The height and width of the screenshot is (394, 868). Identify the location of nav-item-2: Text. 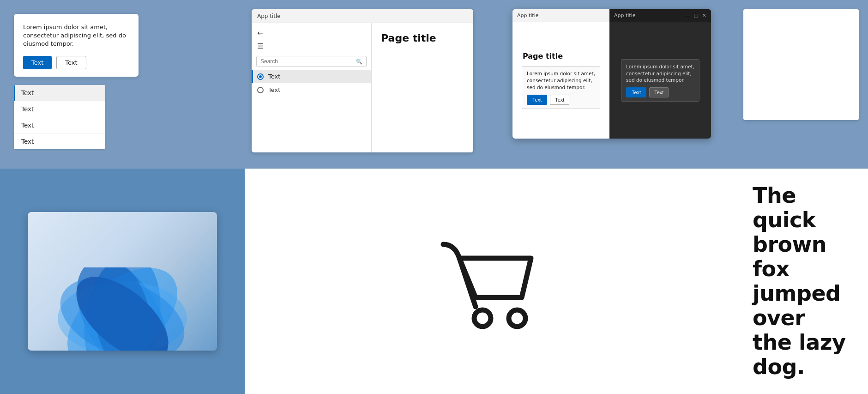
(311, 90).